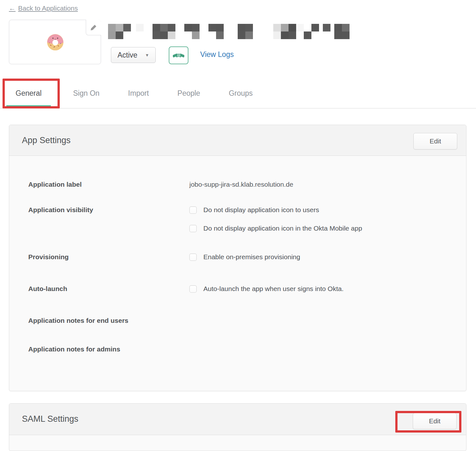 The image size is (476, 451). Describe the element at coordinates (266, 289) in the screenshot. I see `field-value: Auto-launch the app when user signs into…` at that location.